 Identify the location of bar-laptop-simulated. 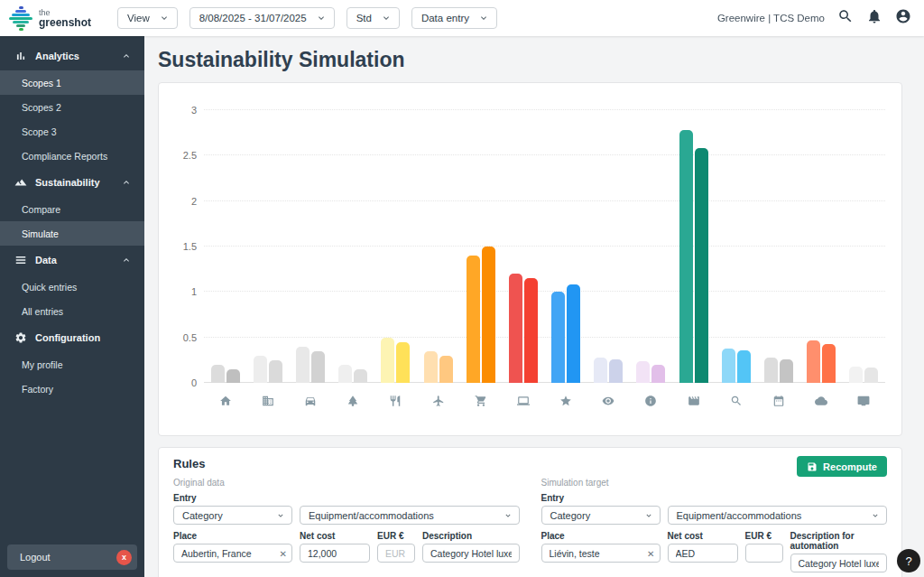
(531, 330).